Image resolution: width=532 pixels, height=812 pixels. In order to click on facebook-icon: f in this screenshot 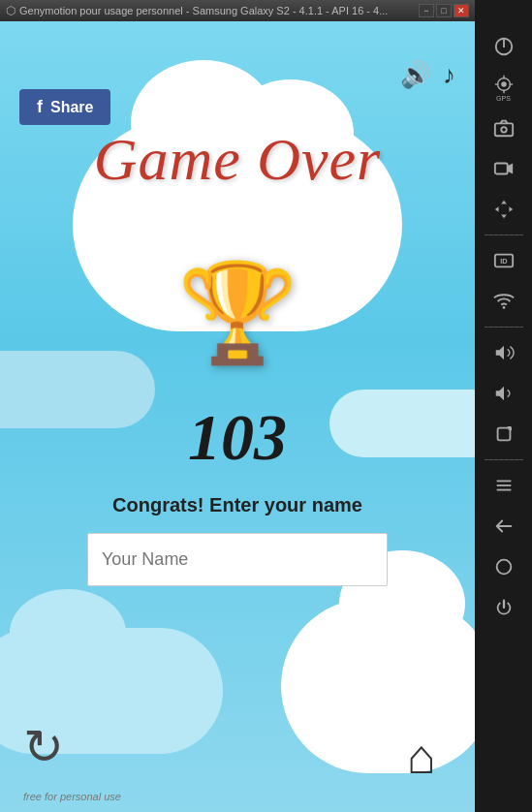, I will do `click(40, 107)`.